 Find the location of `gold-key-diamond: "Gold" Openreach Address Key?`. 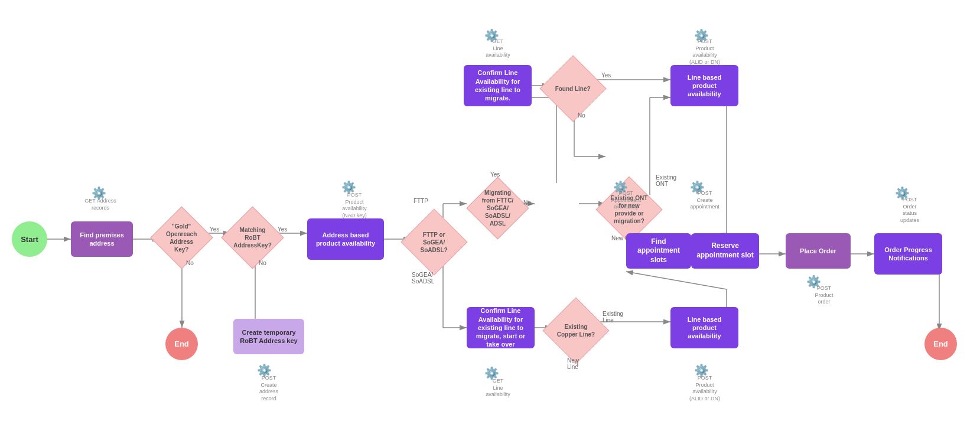

gold-key-diamond: "Gold" Openreach Address Key? is located at coordinates (181, 237).